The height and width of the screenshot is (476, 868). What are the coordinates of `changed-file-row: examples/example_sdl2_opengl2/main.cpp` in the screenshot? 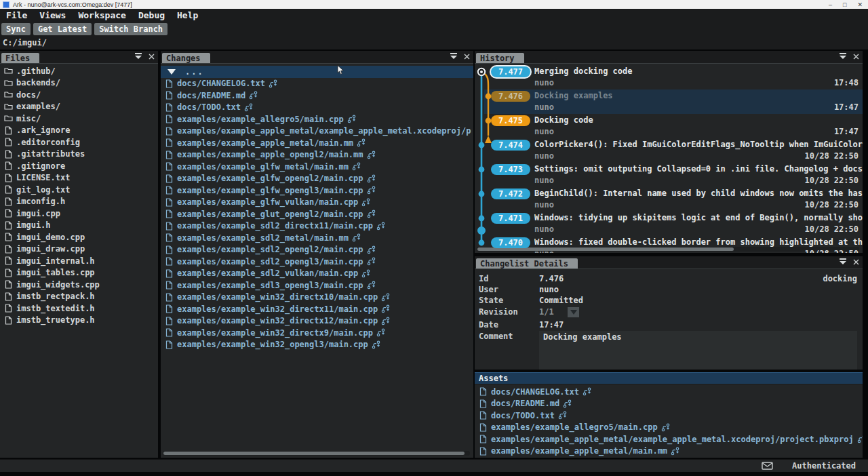 It's located at (317, 250).